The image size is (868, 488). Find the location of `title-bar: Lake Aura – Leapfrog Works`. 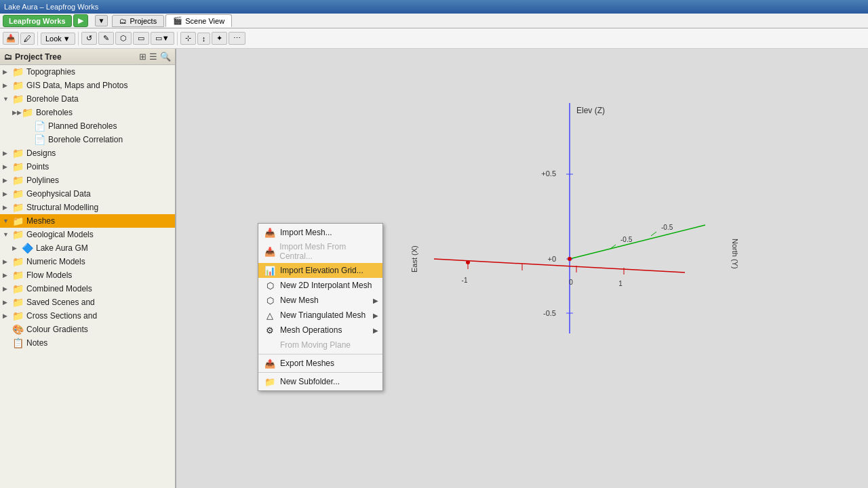

title-bar: Lake Aura – Leapfrog Works is located at coordinates (434, 7).